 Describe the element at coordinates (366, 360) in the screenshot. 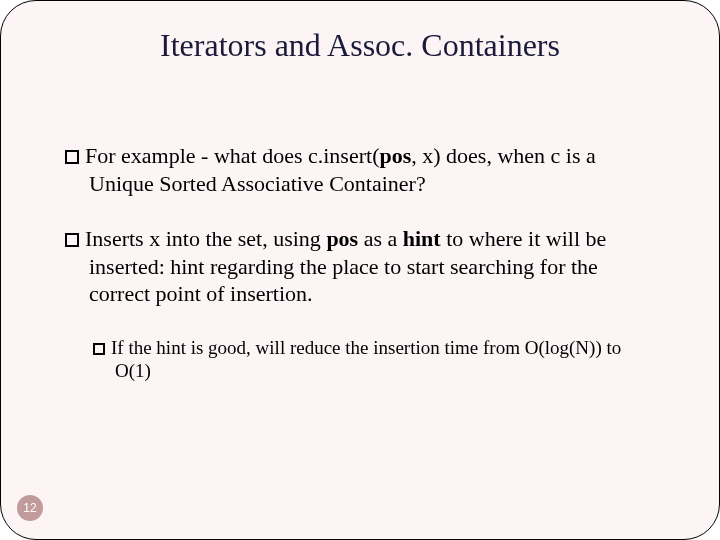

I see `text-fragment: If the hint is good, will reduce the ins…` at that location.